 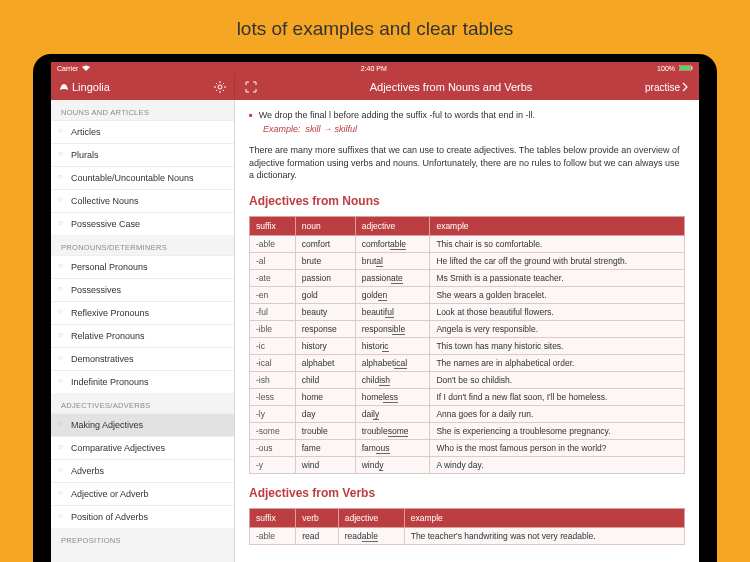 I want to click on table-cell: childish, so click(x=392, y=380).